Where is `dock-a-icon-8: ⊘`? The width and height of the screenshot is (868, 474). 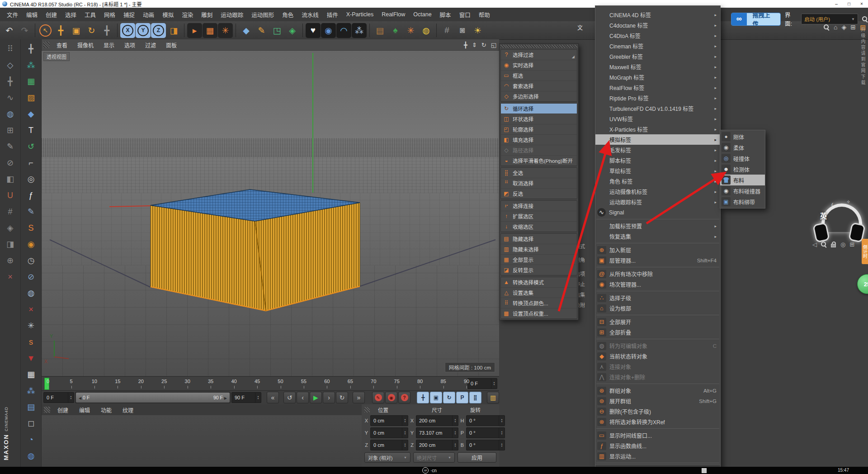
dock-a-icon-8: ⊘ is located at coordinates (10, 163).